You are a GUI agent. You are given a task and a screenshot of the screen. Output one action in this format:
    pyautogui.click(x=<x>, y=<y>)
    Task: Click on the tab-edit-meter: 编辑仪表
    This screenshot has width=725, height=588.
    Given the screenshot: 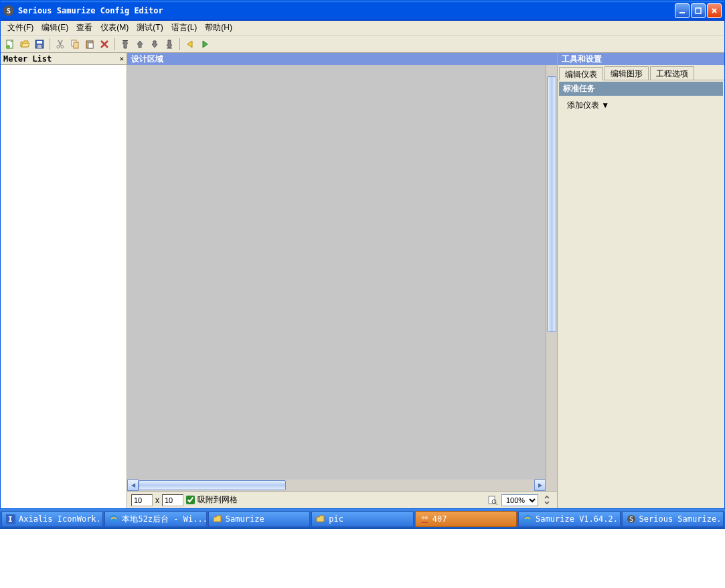 What is the action you would take?
    pyautogui.click(x=581, y=74)
    